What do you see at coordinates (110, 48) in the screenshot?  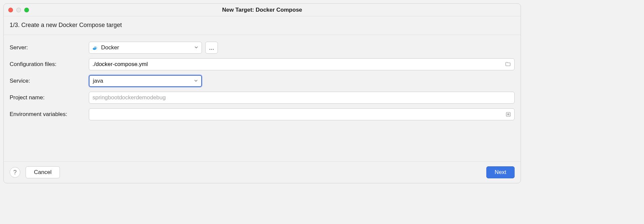 I see `server-selected-value: Docker` at bounding box center [110, 48].